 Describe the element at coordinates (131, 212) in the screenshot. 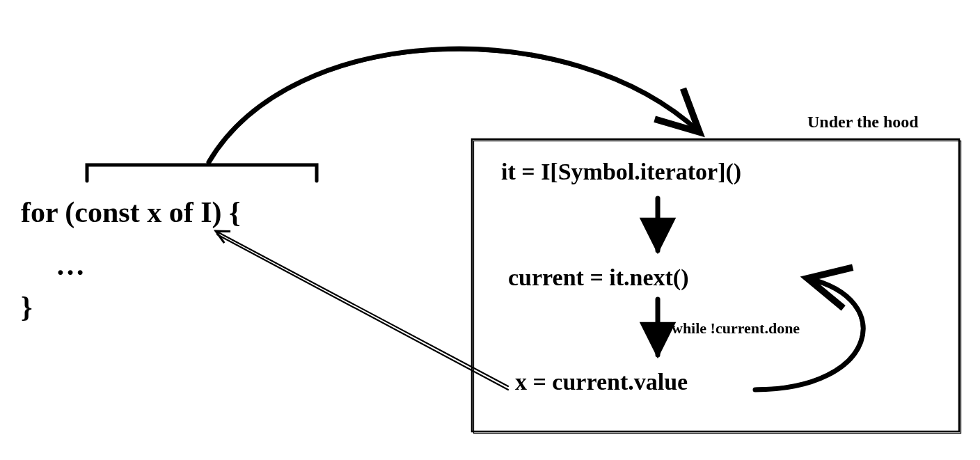

I see `for-of-line: for (const x of I) {` at that location.